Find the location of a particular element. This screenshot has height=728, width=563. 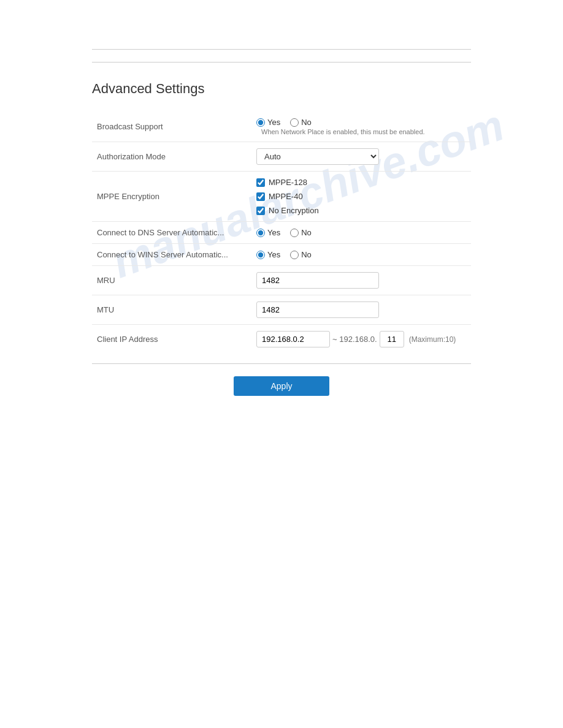

connect-dns-row: Connect to DNS Server Automatic... Yes N… is located at coordinates (282, 233).